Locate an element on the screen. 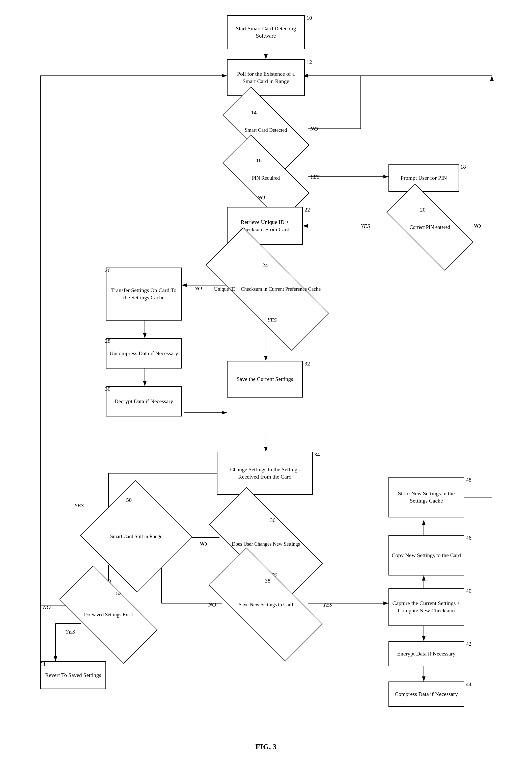 The height and width of the screenshot is (761, 532). yn-52-no: NO is located at coordinates (47, 607).